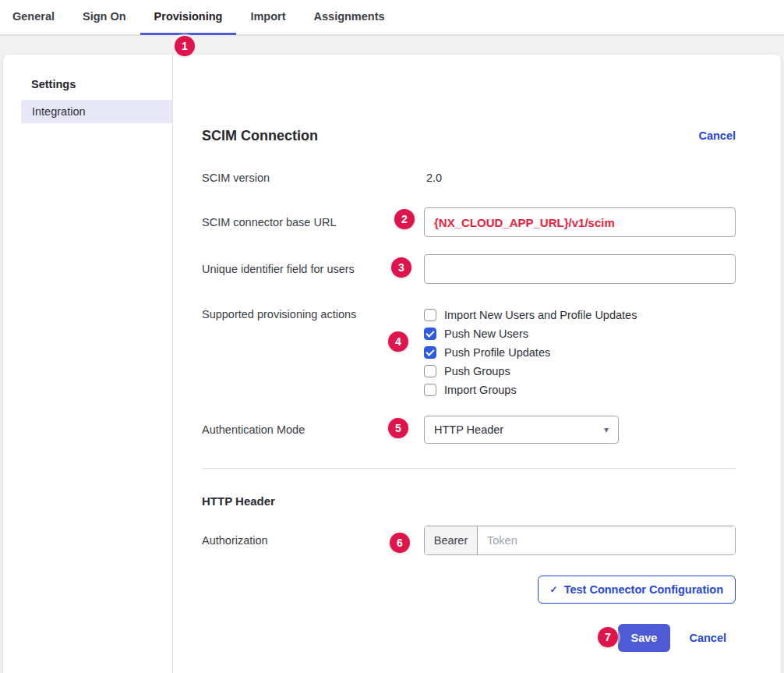 This screenshot has width=784, height=673. What do you see at coordinates (580, 540) in the screenshot?
I see `authorization-input-group: Bearer` at bounding box center [580, 540].